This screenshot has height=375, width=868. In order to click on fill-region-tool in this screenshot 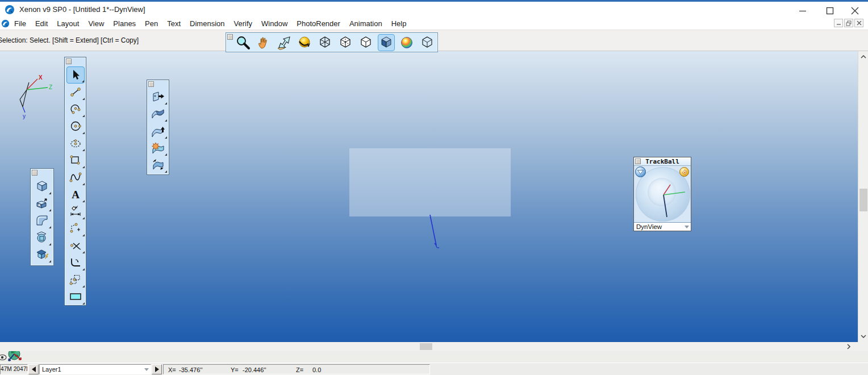, I will do `click(76, 297)`.